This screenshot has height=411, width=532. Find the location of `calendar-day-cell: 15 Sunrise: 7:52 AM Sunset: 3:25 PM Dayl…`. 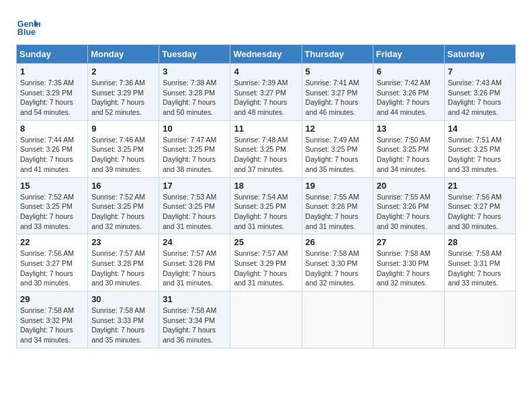

calendar-day-cell: 15 Sunrise: 7:52 AM Sunset: 3:25 PM Dayl… is located at coordinates (52, 205).